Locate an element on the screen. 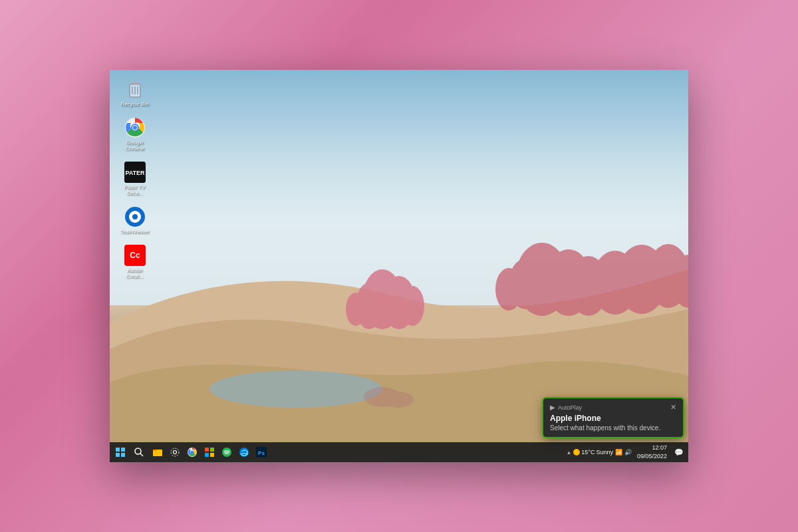 The width and height of the screenshot is (798, 532). taskbar-left: Ps is located at coordinates (191, 452).